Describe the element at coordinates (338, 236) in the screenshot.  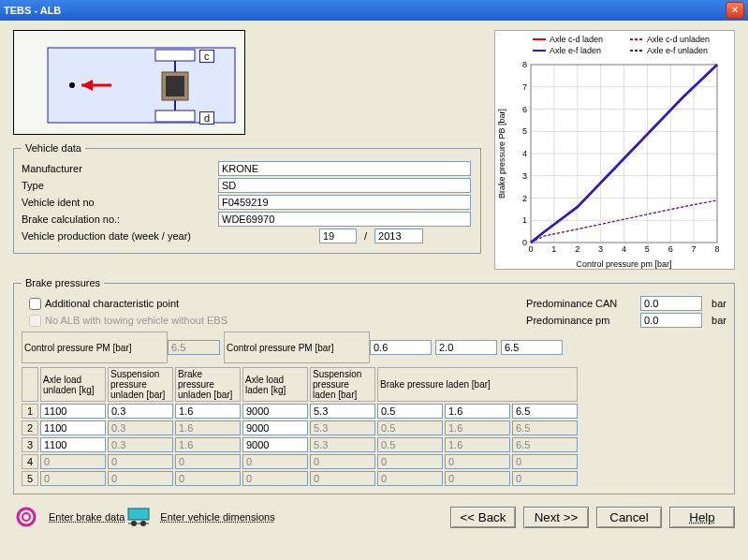
I see `week-input` at that location.